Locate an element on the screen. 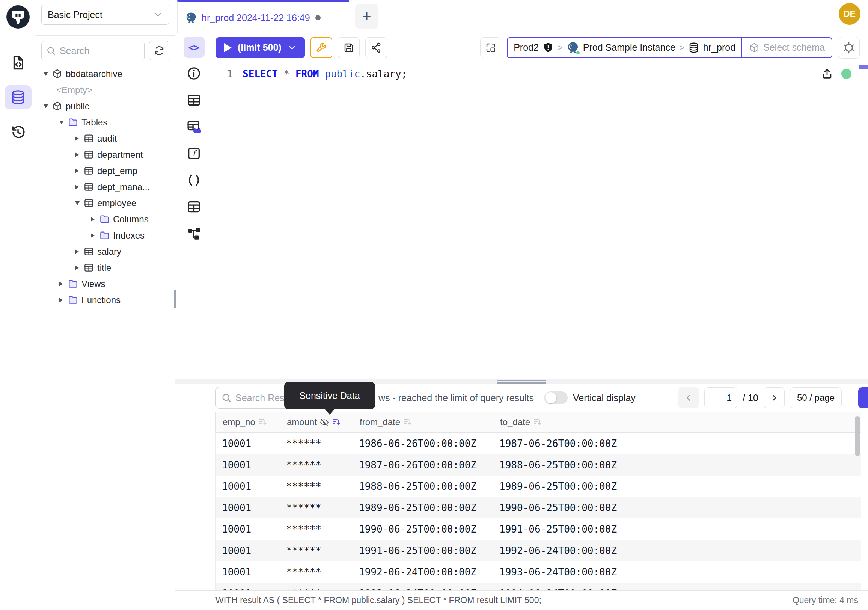  export-button is located at coordinates (863, 398).